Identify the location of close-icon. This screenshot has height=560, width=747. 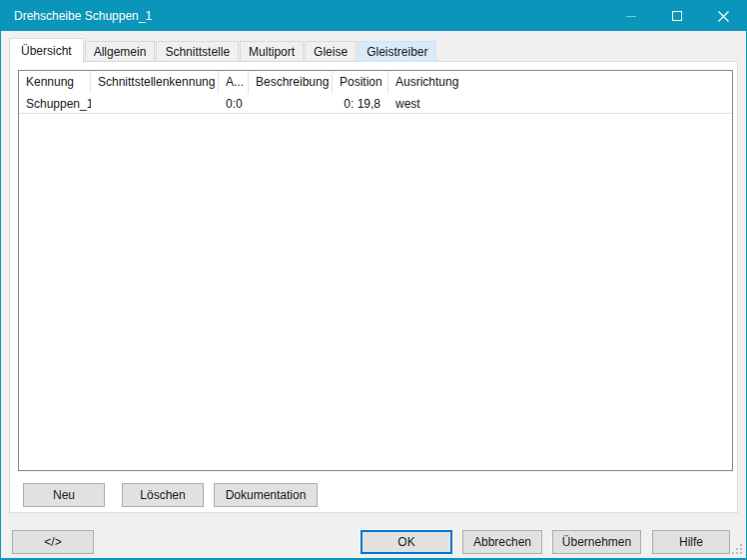
(723, 16).